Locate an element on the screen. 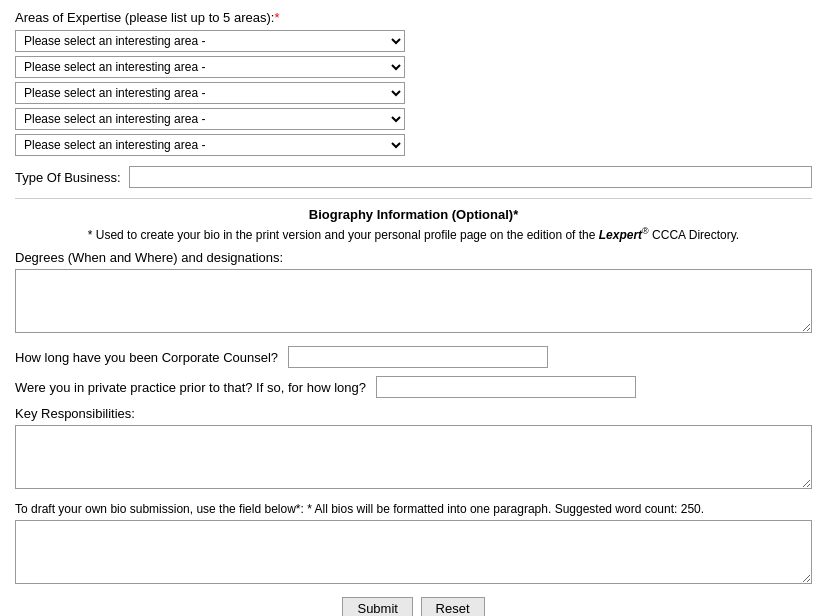 The image size is (827, 616). biography-section: Biography Information (Optional)* * Used… is located at coordinates (414, 220).